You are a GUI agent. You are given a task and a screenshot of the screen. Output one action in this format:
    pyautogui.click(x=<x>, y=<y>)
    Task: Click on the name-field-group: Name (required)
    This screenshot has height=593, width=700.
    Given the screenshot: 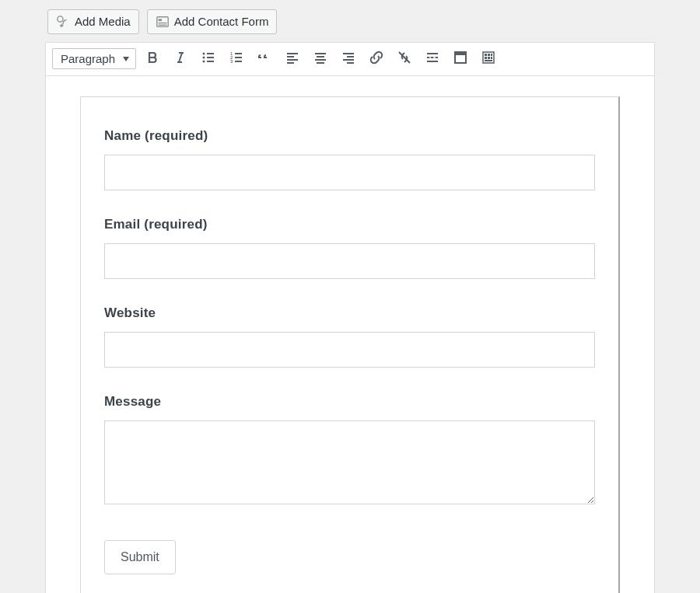 What is the action you would take?
    pyautogui.click(x=350, y=159)
    